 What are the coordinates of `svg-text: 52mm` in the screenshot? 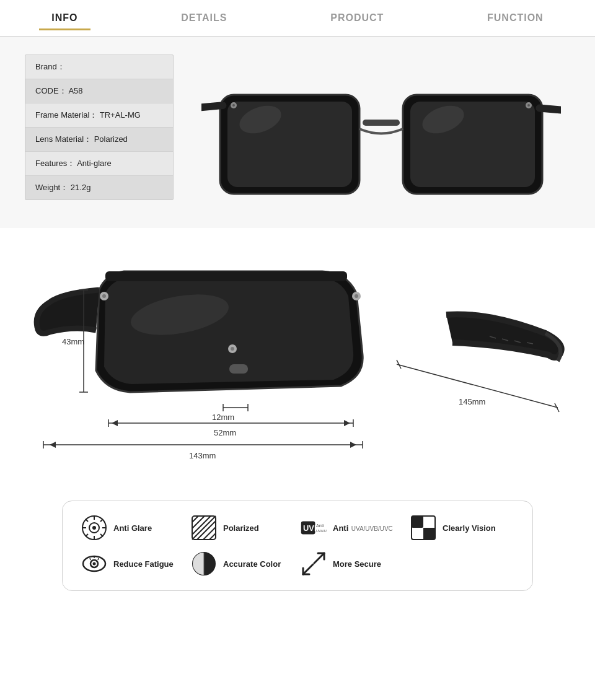 It's located at (225, 432).